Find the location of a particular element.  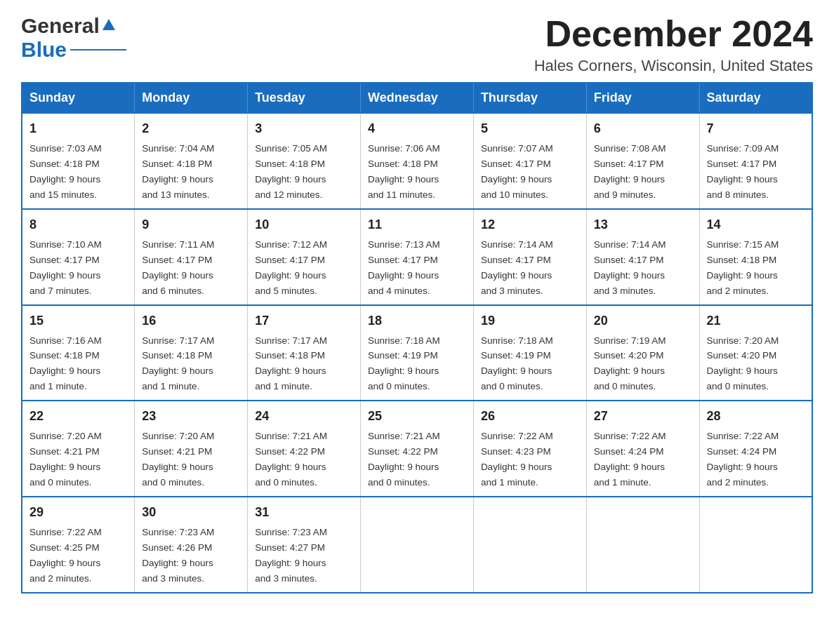

calendar-cell: 24Sunrise: 7:21 AMSunset: 4:22 PMDayligh… is located at coordinates (305, 449).